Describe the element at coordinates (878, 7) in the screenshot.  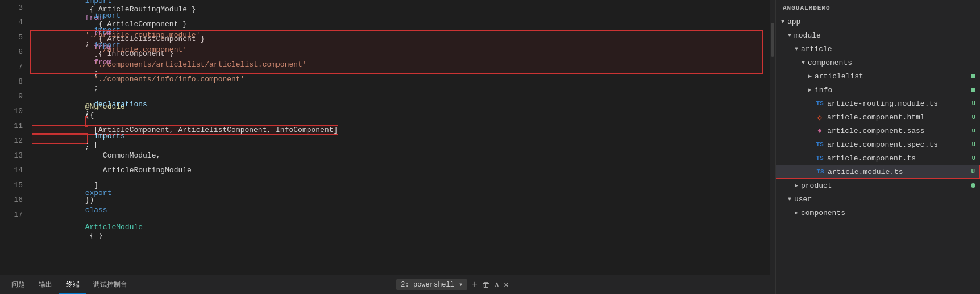
I see `sidebar-title: ANGUALRDEMO` at that location.